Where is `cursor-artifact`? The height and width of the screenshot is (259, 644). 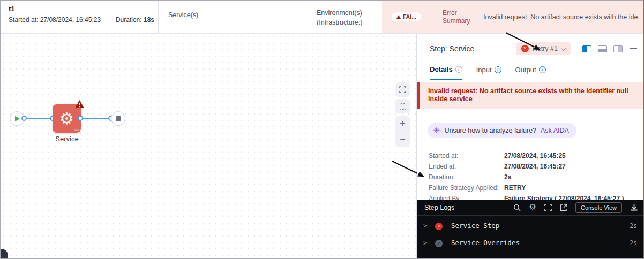 cursor-artifact is located at coordinates (4, 254).